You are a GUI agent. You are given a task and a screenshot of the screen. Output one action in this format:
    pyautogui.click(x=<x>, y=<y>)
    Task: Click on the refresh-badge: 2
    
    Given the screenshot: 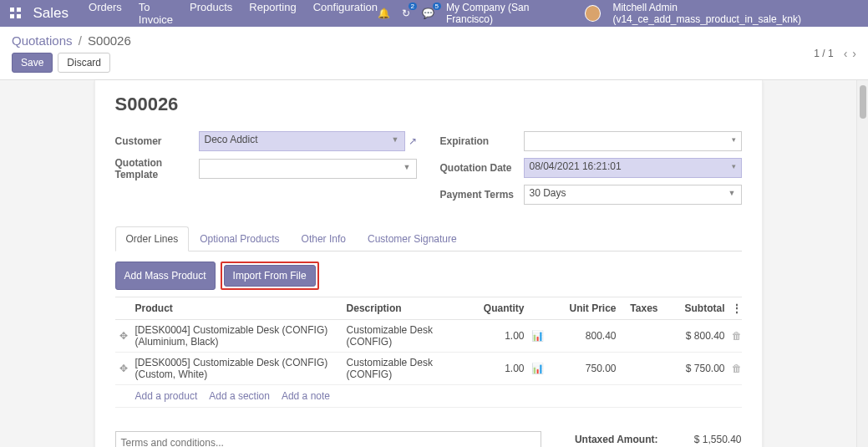 What is the action you would take?
    pyautogui.click(x=413, y=7)
    